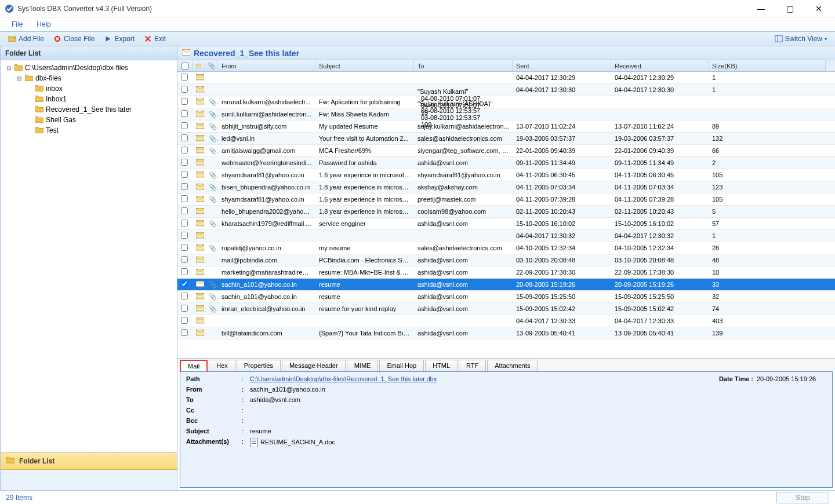 The image size is (835, 504). I want to click on folder-icon, so click(39, 89).